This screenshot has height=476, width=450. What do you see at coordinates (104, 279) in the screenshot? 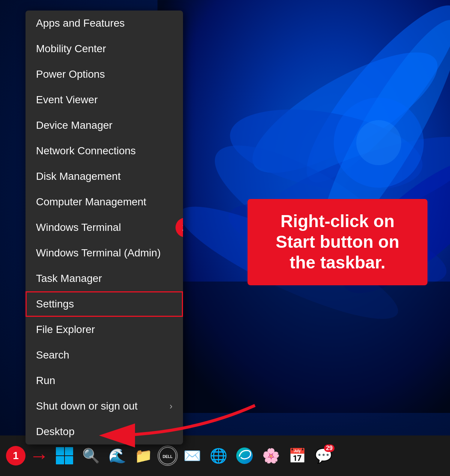
I see `menu-item-task-manager: Task Manager` at bounding box center [104, 279].